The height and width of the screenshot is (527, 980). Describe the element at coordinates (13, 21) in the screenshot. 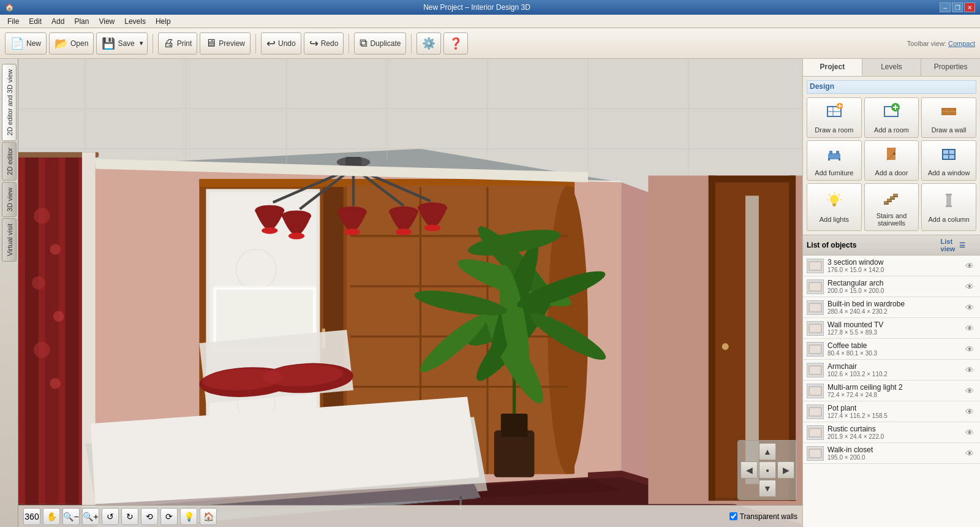

I see `menu-file: File` at that location.